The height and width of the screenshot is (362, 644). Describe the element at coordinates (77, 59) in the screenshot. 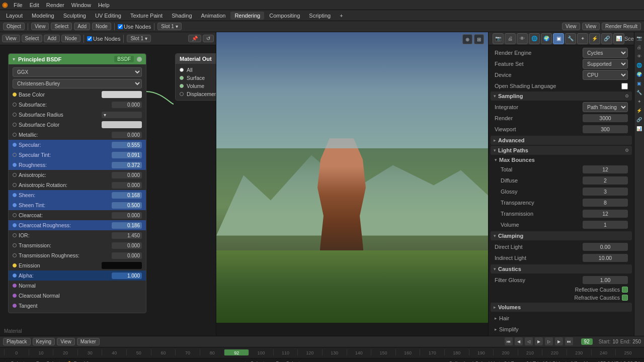

I see `bsdf-header: ▾ Principled BSDF BSDF` at that location.